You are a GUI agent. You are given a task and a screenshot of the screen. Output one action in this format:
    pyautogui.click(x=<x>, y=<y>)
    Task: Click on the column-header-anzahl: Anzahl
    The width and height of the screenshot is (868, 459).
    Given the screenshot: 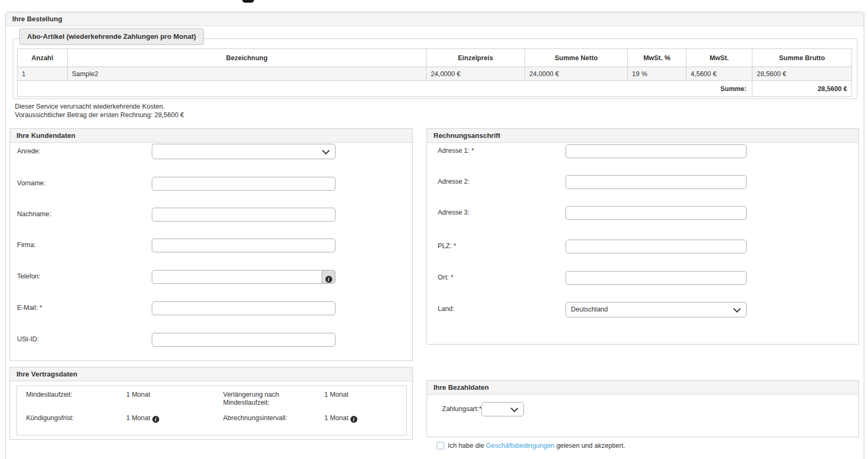 What is the action you would take?
    pyautogui.click(x=43, y=58)
    